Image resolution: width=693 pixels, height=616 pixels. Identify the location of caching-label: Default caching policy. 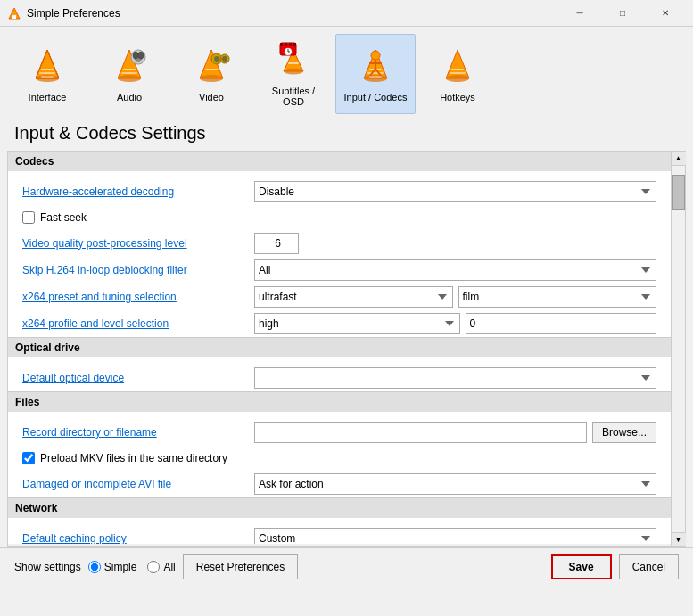
(138, 538).